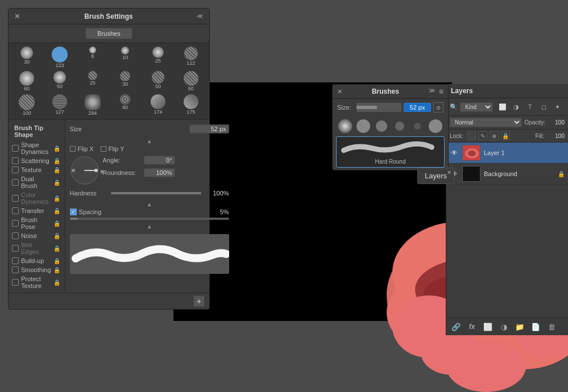  What do you see at coordinates (507, 91) in the screenshot?
I see `layers-panel-title: Layers` at bounding box center [507, 91].